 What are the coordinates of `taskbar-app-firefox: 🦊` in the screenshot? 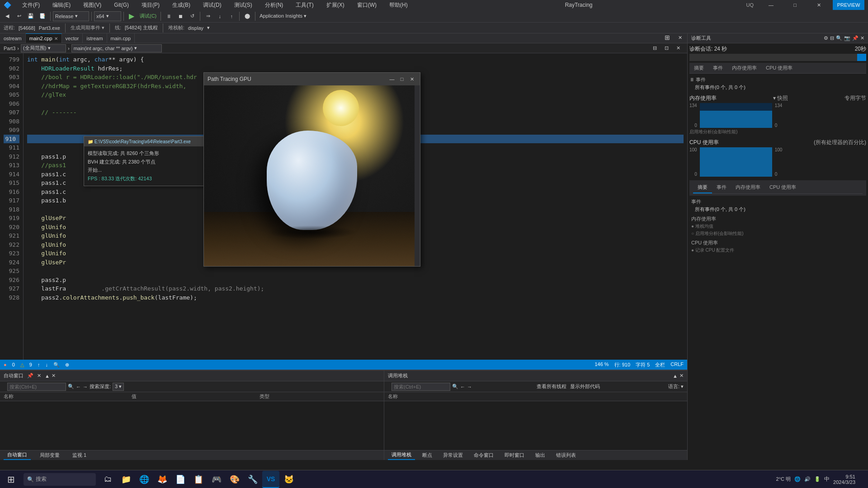 It's located at (162, 479).